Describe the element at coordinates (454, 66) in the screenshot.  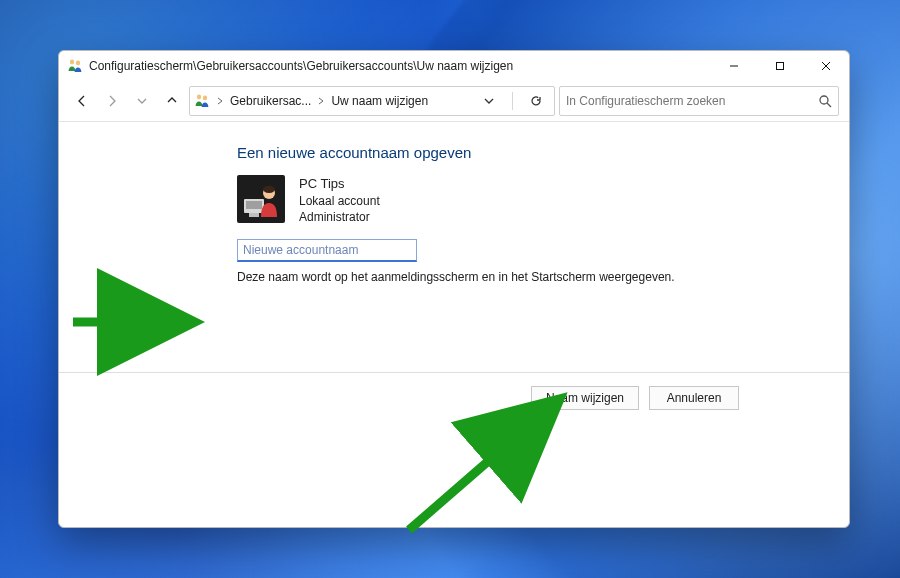
I see `window-titlebar: Configuratiescherm\Gebruikersaccounts\Ge…` at that location.